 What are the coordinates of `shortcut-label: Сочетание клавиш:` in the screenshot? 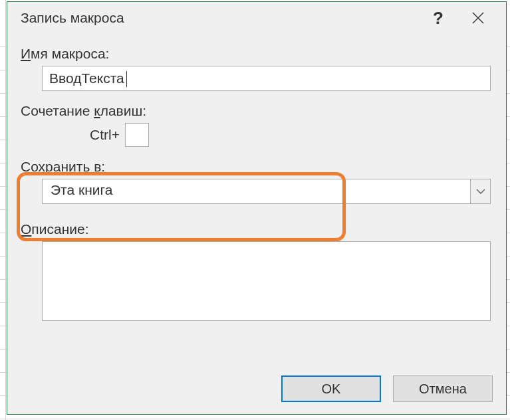 It's located at (257, 111).